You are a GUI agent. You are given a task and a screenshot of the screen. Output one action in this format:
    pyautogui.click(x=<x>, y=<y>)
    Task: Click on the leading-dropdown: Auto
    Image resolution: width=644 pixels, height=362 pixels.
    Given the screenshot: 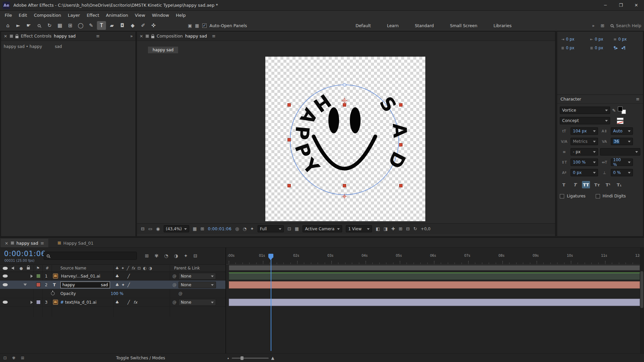 What is the action you would take?
    pyautogui.click(x=622, y=131)
    